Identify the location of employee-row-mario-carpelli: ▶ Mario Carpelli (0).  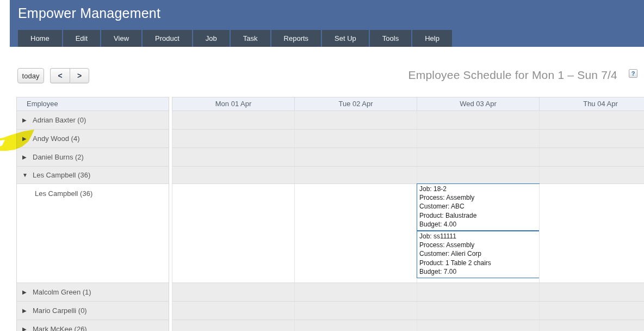
(92, 311).